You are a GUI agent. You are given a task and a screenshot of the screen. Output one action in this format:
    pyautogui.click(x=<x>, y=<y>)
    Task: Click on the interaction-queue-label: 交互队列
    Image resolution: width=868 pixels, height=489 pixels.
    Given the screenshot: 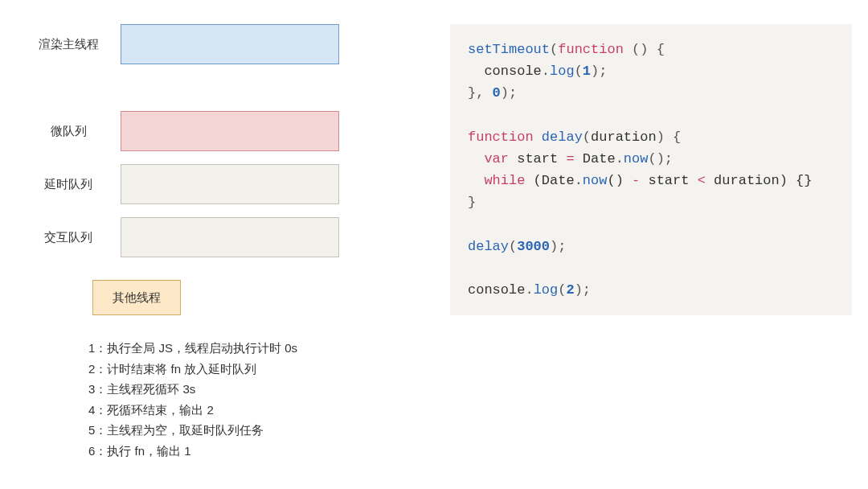 What is the action you would take?
    pyautogui.click(x=68, y=238)
    